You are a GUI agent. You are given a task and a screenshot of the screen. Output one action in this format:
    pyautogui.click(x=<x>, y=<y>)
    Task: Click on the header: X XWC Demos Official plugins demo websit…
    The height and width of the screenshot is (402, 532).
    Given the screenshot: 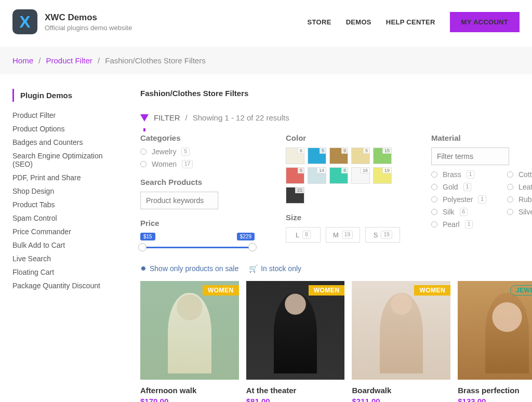 What is the action you would take?
    pyautogui.click(x=266, y=23)
    